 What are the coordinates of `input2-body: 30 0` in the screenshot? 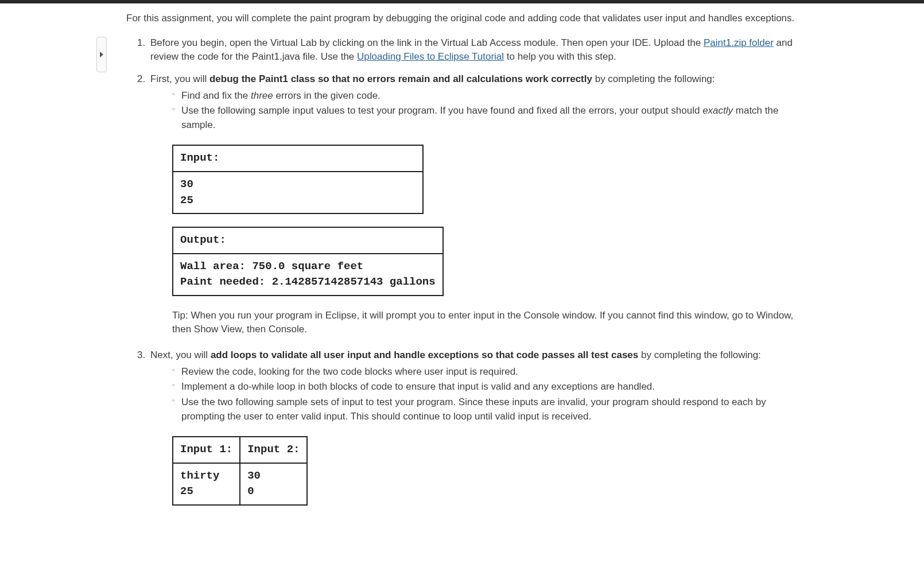 It's located at (273, 484).